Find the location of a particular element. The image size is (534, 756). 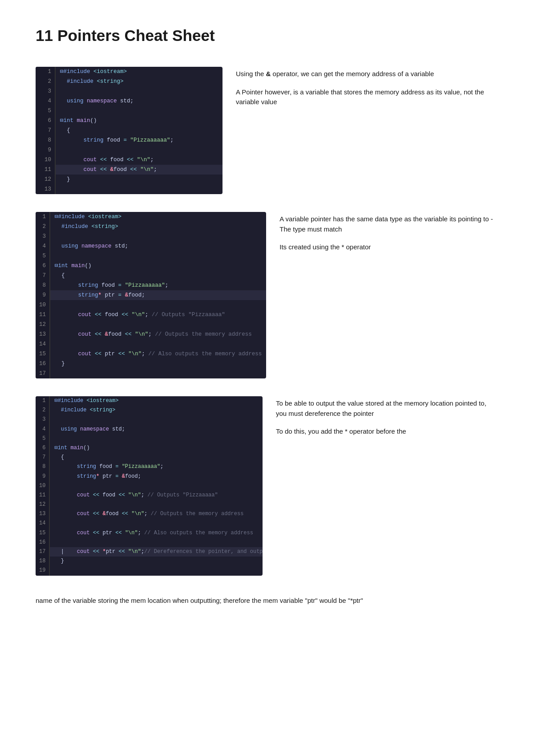

section-3-description: To be able to output the value stored at… is located at coordinates (387, 420).